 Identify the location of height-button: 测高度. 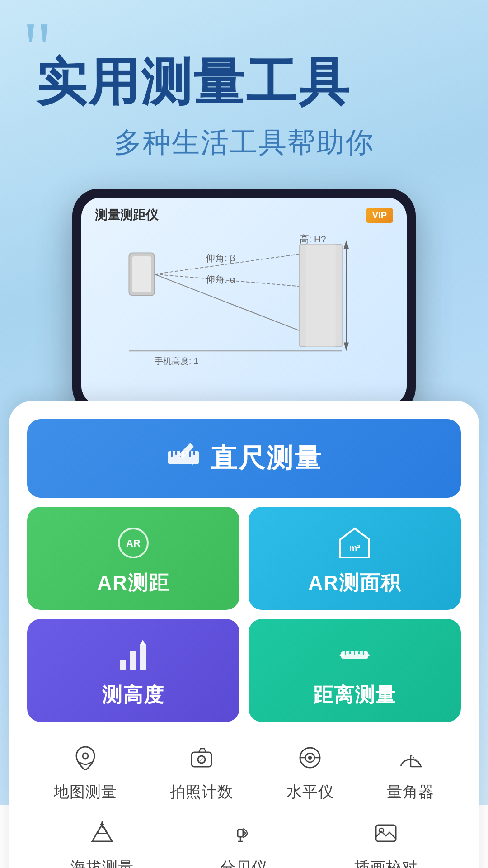
(133, 670).